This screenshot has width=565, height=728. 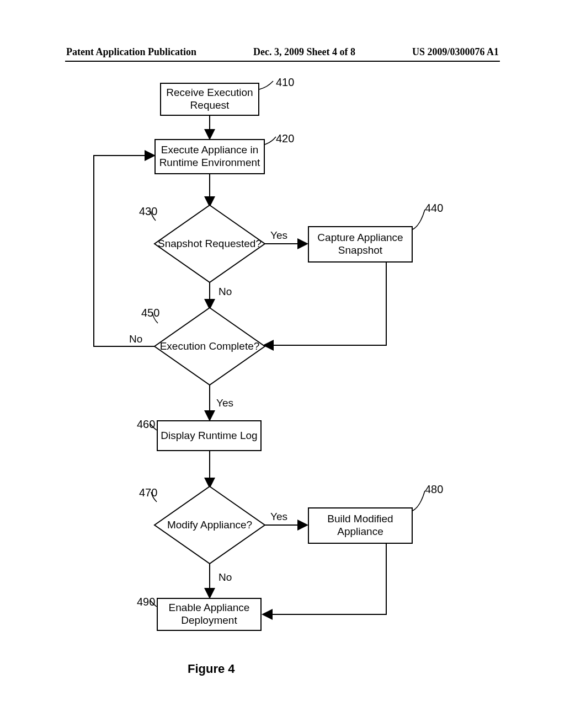 I want to click on page-header: Patent Application Publication Dec. 3, 2…, so click(x=282, y=52).